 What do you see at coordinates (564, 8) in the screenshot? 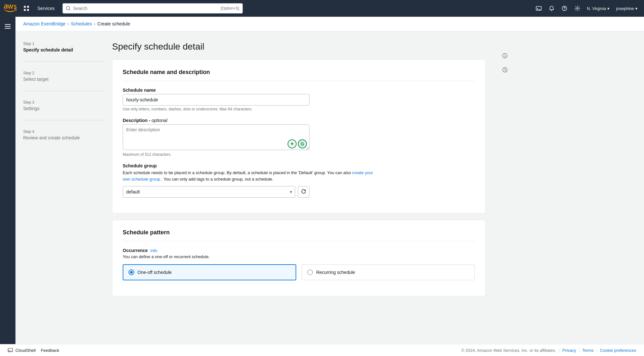
I see `help-icon-button` at bounding box center [564, 8].